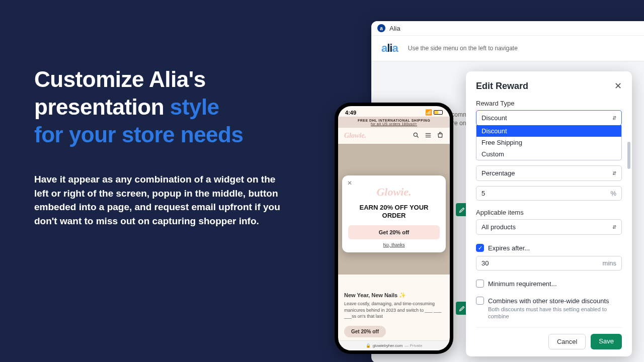 This screenshot has width=644, height=362. What do you see at coordinates (549, 173) in the screenshot?
I see `discount-type-select: Percentage ⇵` at bounding box center [549, 173].